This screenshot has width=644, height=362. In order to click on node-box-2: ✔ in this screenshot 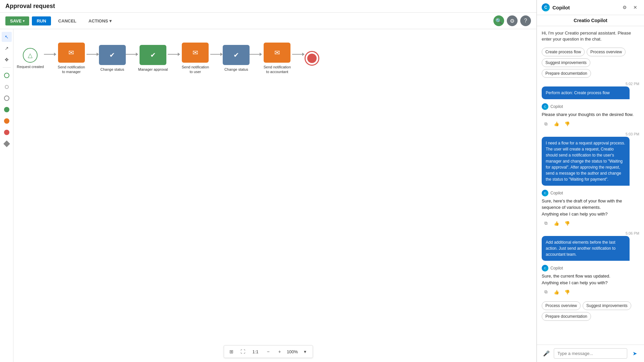, I will do `click(112, 55)`.